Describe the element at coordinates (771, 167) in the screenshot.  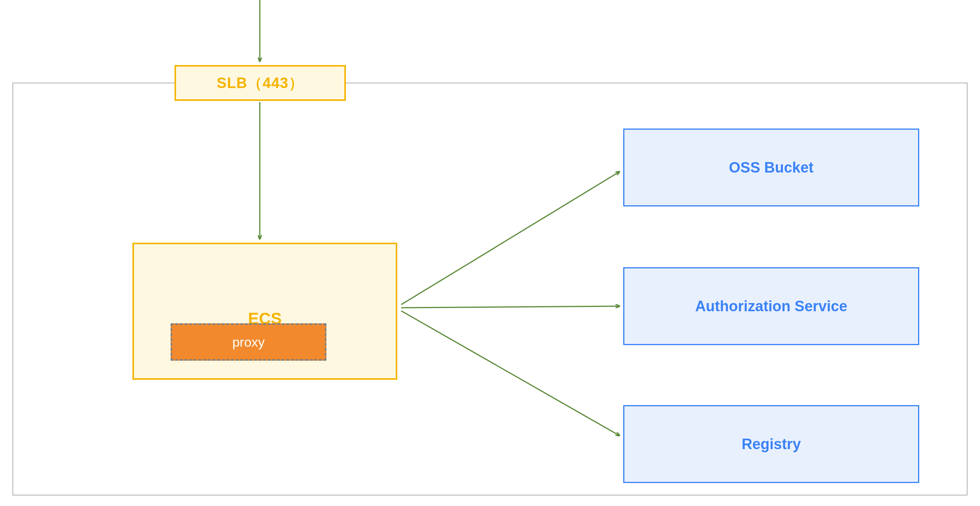
I see `service-oss: OSS Bucket` at that location.